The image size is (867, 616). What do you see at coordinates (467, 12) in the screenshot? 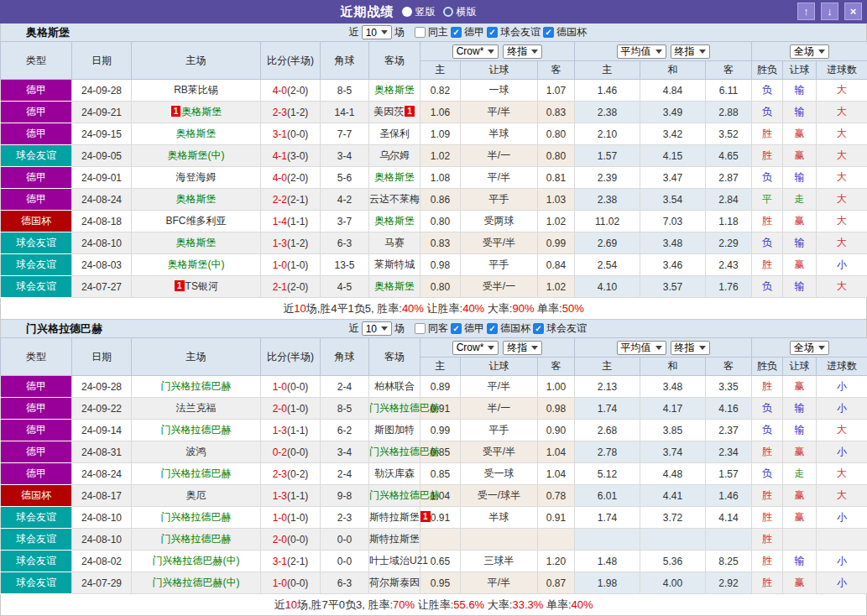
I see `radio-label-horizontal: 横版` at bounding box center [467, 12].